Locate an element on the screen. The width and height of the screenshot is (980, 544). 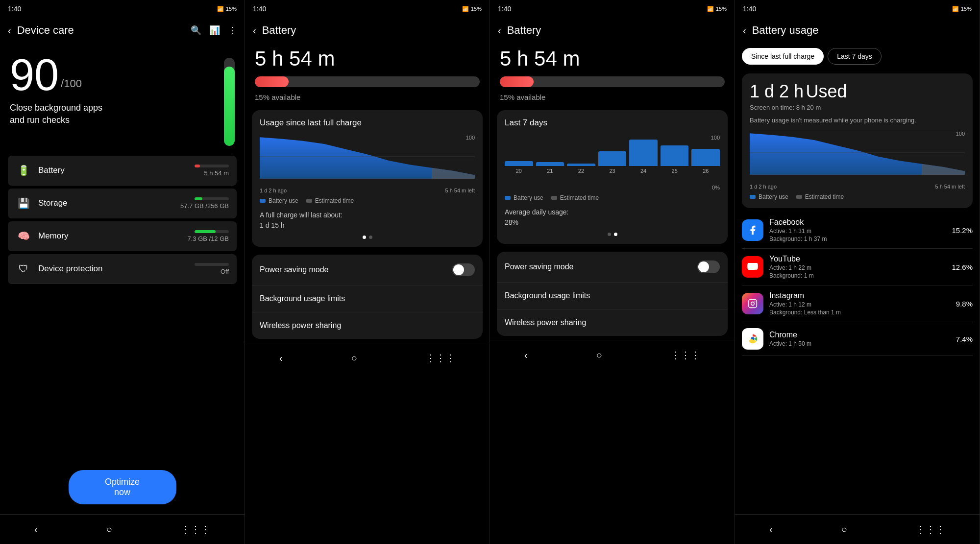
app-item-facebook: Facebook Active: 1 h 31 m Background: 1 … is located at coordinates (858, 230).